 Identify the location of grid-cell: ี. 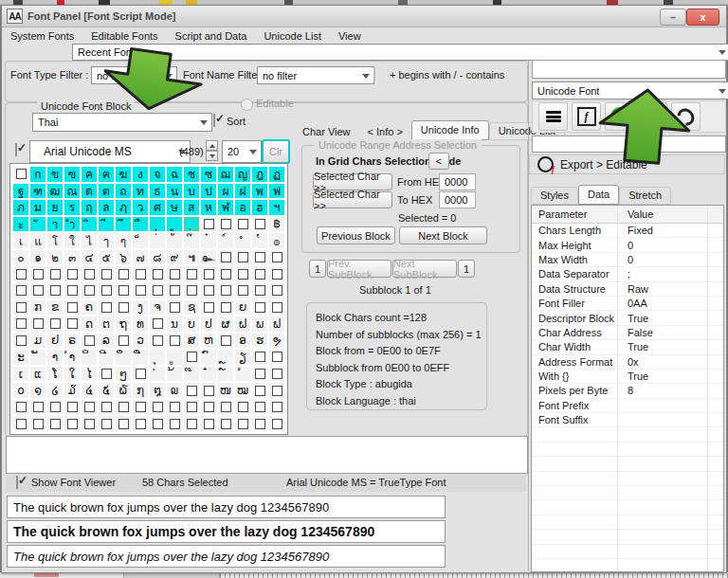
(106, 225).